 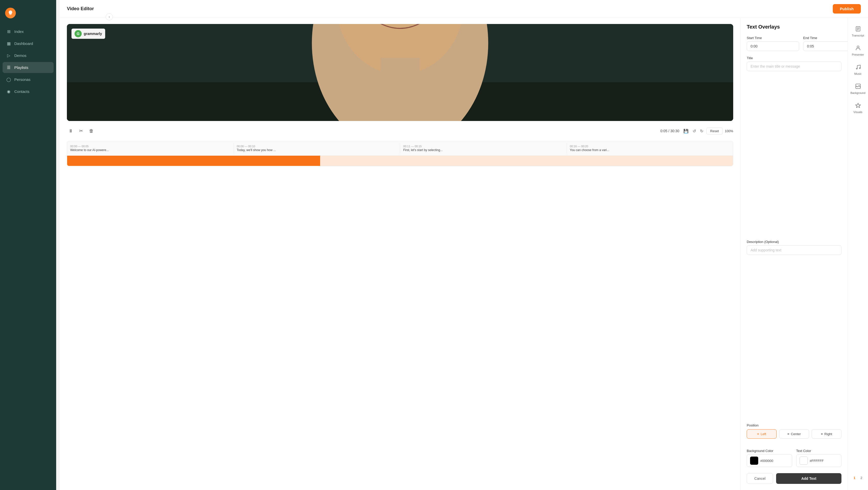 What do you see at coordinates (150, 148) in the screenshot?
I see `timeline-segment-0: 00:00 — 00:05 Welcome to our AI-powere..…` at bounding box center [150, 148].